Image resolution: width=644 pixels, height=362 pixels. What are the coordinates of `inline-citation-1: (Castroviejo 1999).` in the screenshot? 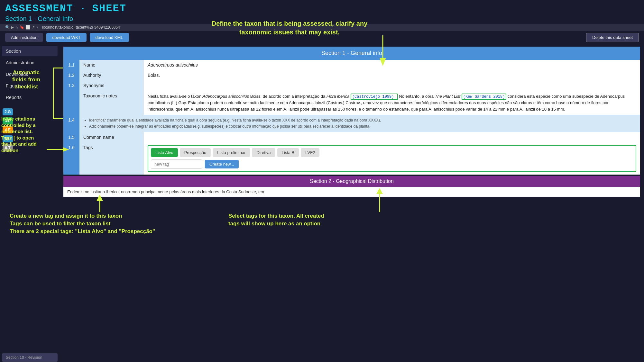 It's located at (374, 97).